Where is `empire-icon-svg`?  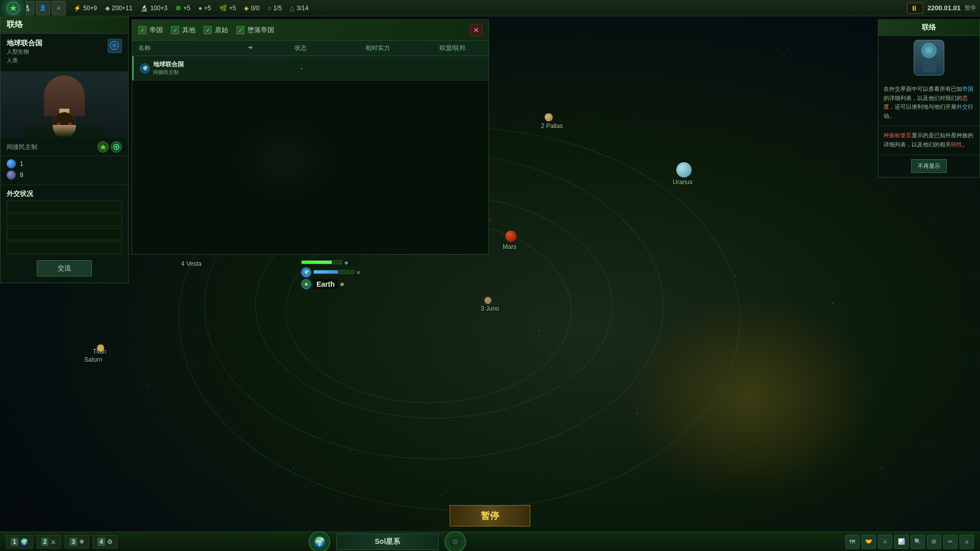 empire-icon-svg is located at coordinates (114, 45).